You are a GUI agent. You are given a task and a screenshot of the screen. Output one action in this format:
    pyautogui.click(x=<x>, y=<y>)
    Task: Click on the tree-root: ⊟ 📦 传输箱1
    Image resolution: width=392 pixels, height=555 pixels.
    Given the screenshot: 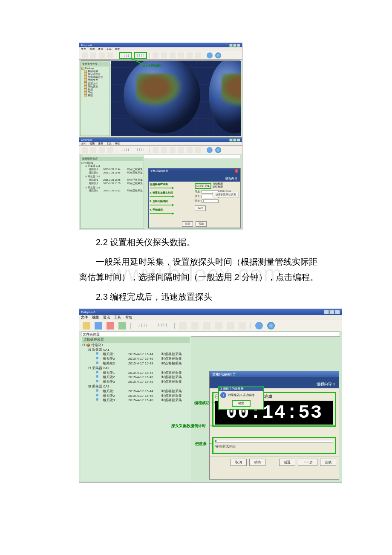 What is the action you would take?
    pyautogui.click(x=136, y=345)
    